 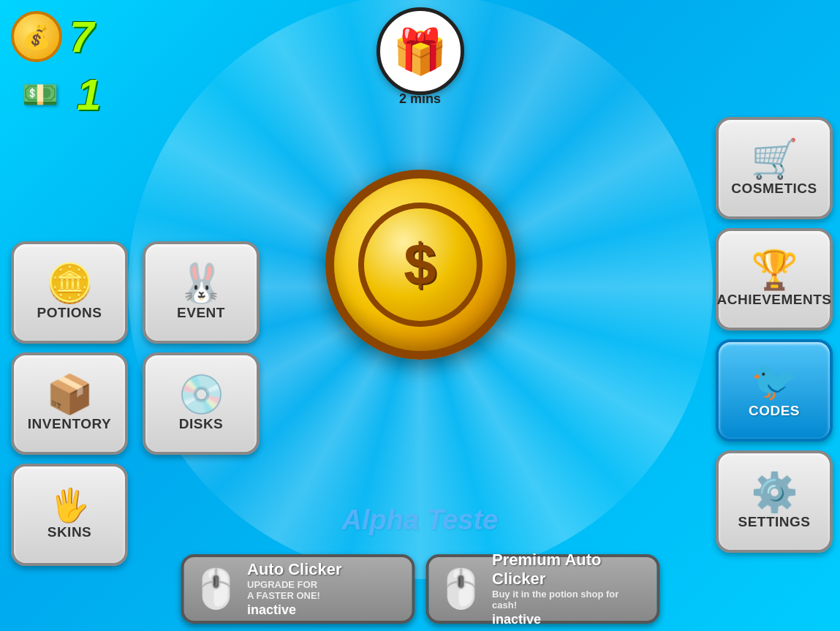 I want to click on disks-icon: 💿, so click(x=202, y=394).